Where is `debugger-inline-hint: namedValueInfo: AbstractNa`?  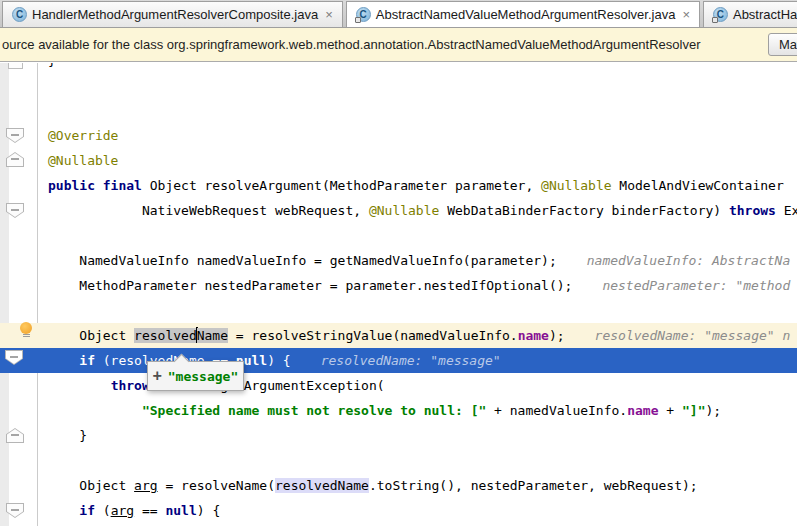
debugger-inline-hint: namedValueInfo: AbstractNa is located at coordinates (689, 260).